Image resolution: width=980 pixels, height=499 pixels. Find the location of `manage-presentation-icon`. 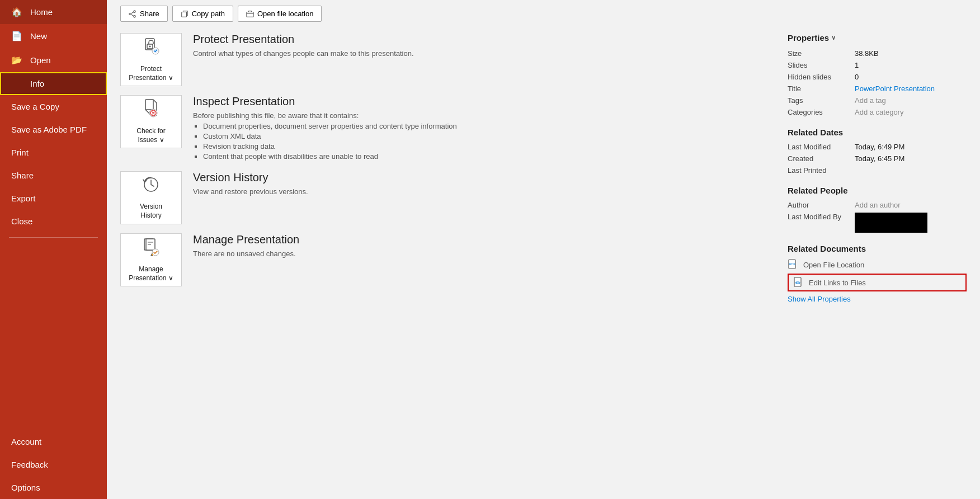

manage-presentation-icon is located at coordinates (151, 248).